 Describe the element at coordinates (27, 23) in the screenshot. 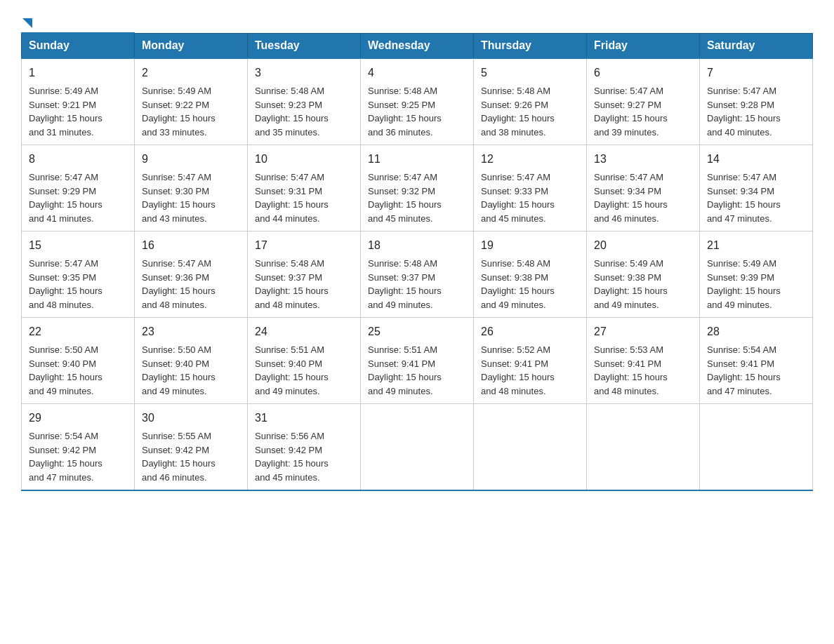

I see `logo-arrow-icon` at that location.